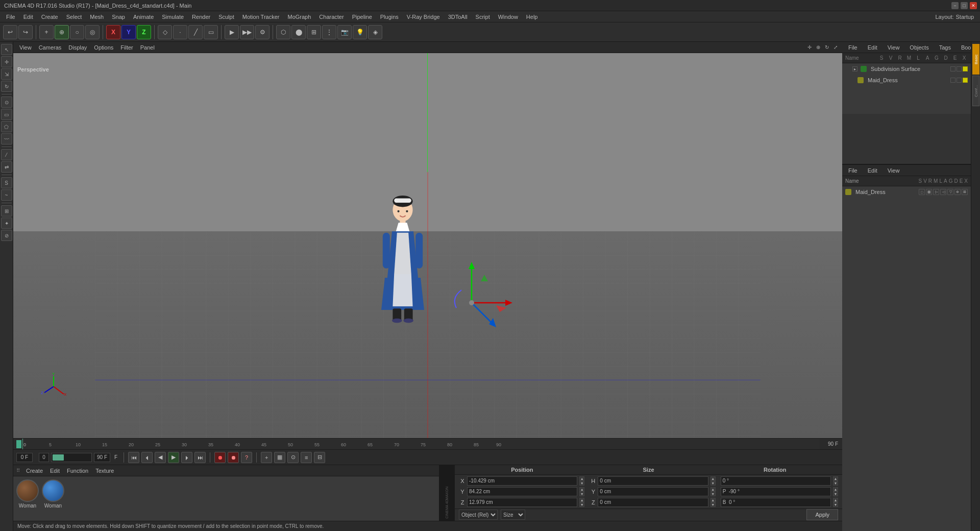  What do you see at coordinates (976, 91) in the screenshot?
I see `right-tab-custom: Conf...` at bounding box center [976, 91].